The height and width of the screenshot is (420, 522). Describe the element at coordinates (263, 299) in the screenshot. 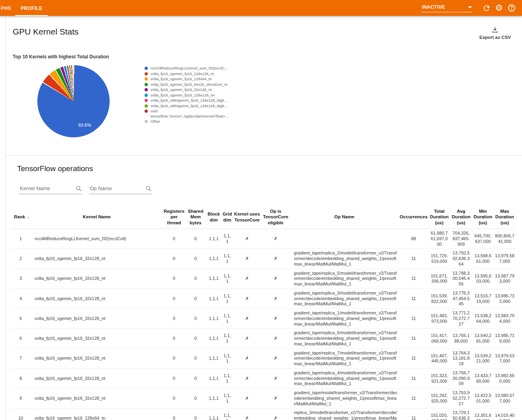

I see `table-row: 4volta_fp16_sgemm_fp16_32x128_nt001,1,11…` at that location.